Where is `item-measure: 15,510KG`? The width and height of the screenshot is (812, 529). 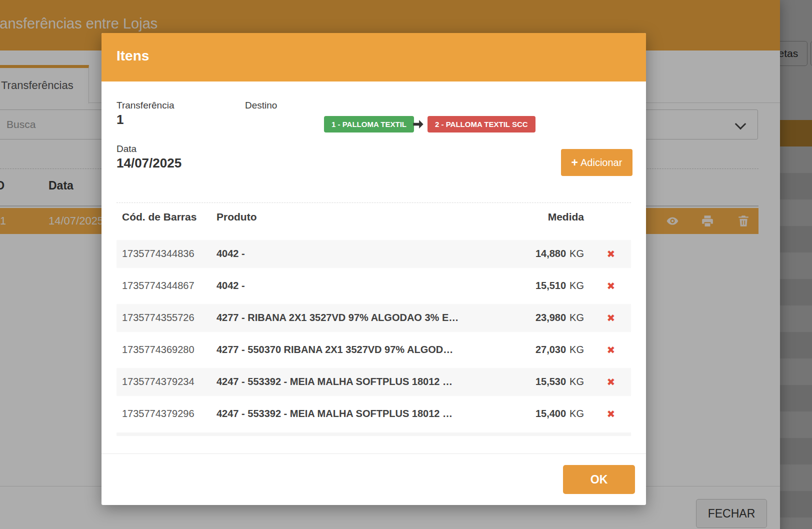 item-measure: 15,510KG is located at coordinates (560, 286).